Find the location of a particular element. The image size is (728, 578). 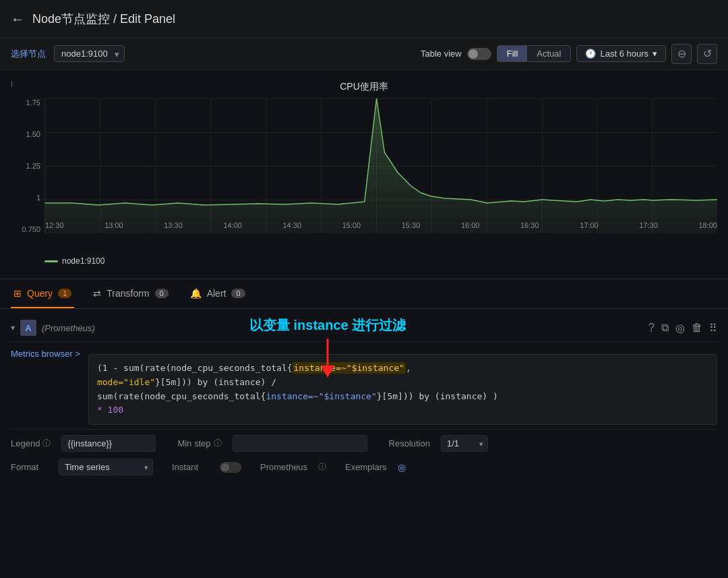

y-label-175: 1.75 is located at coordinates (34, 103).